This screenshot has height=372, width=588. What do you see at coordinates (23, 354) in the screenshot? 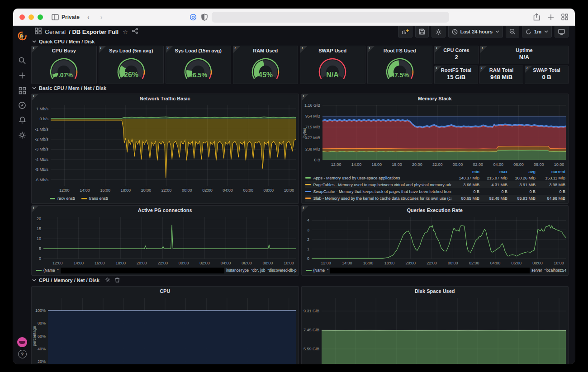
I see `help-icon: ?` at bounding box center [23, 354].